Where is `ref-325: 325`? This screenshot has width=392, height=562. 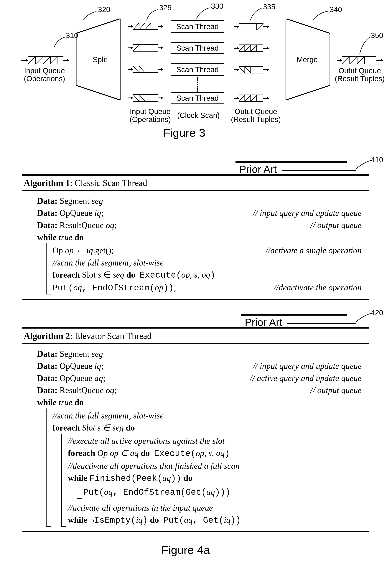
ref-325: 325 is located at coordinates (166, 8).